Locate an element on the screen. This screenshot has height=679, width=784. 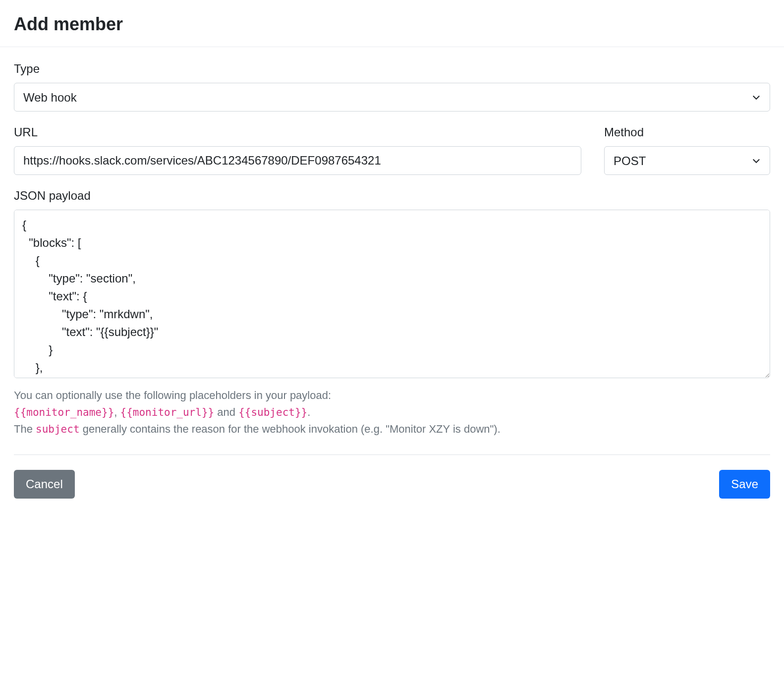
url-input is located at coordinates (297, 161).